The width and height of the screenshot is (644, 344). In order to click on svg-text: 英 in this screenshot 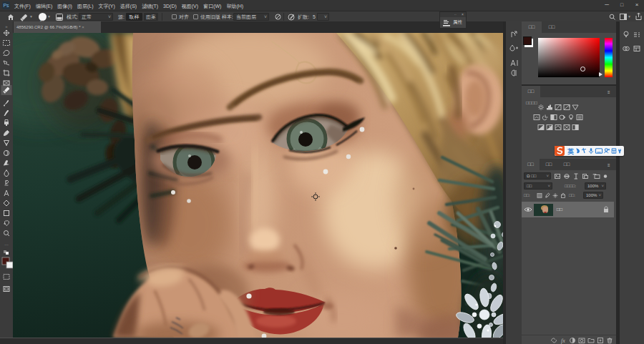, I will do `click(570, 152)`.